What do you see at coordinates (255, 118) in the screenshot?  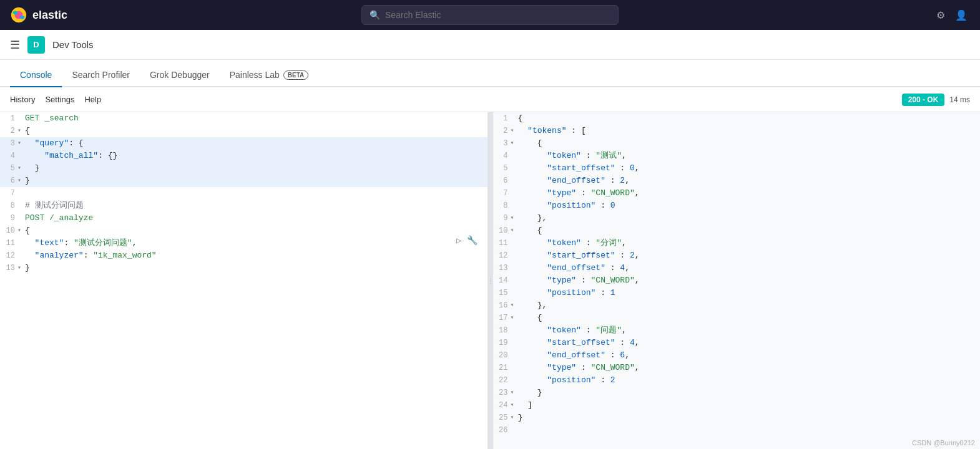 I see `line-content: GET _search` at bounding box center [255, 118].